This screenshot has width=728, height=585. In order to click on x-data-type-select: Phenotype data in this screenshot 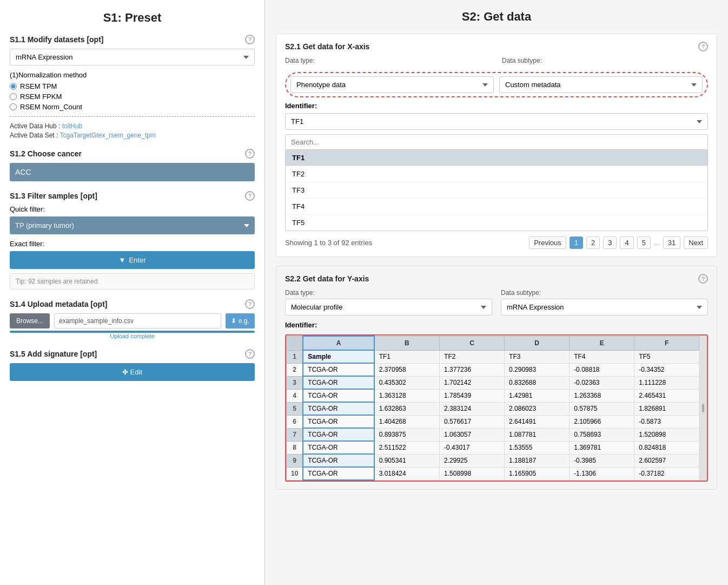, I will do `click(392, 84)`.